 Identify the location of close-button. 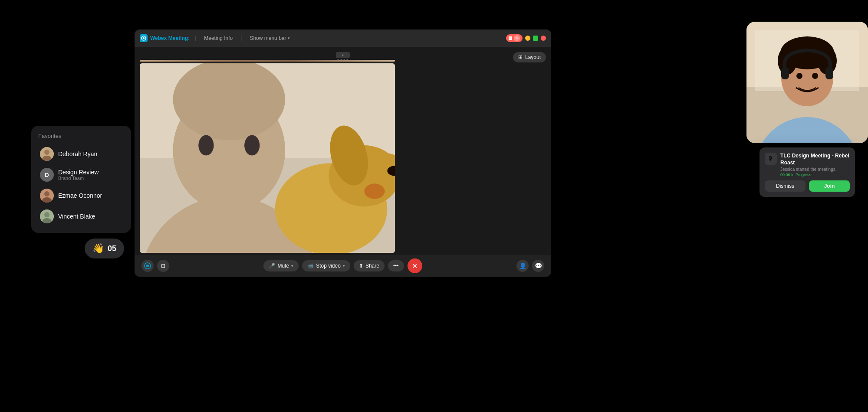
(543, 38).